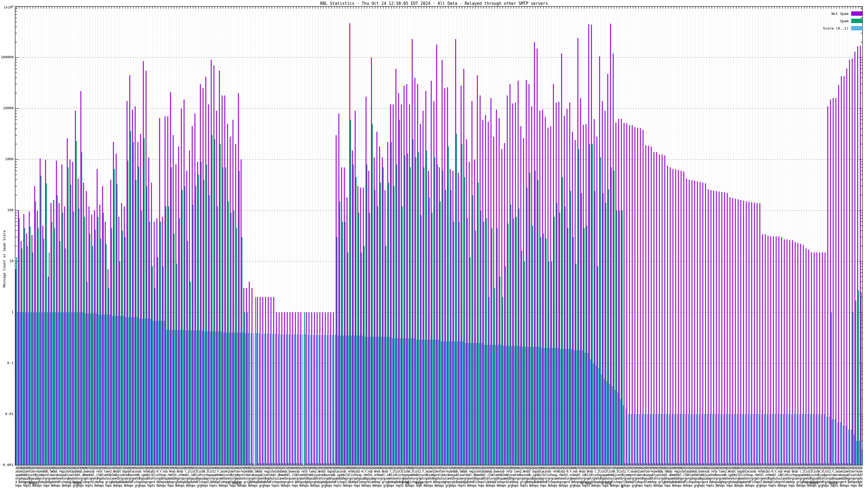 This screenshot has width=868, height=488. What do you see at coordinates (439, 479) in the screenshot?
I see `x-axis-label-row: orgshgsudbgsudagrorgrgcometenetorgbeatet…` at bounding box center [439, 479].